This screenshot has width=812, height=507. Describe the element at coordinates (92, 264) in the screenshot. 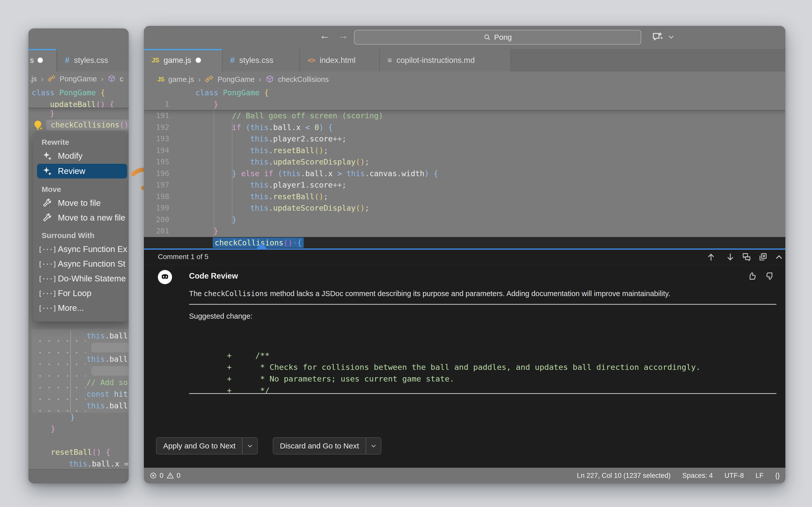

I see `menu-item-label: Async Function St` at that location.